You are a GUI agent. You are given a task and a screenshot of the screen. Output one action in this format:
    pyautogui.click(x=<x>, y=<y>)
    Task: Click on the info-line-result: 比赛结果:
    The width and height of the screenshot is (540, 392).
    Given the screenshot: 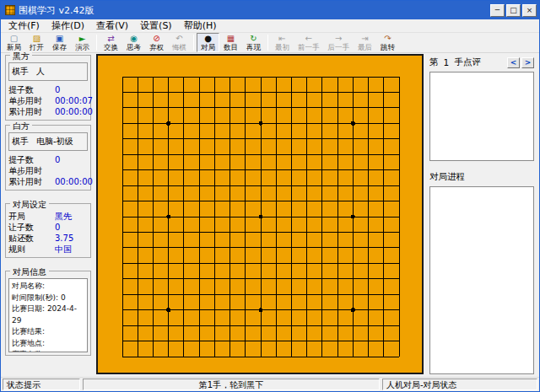 What is the action you would take?
    pyautogui.click(x=48, y=332)
    